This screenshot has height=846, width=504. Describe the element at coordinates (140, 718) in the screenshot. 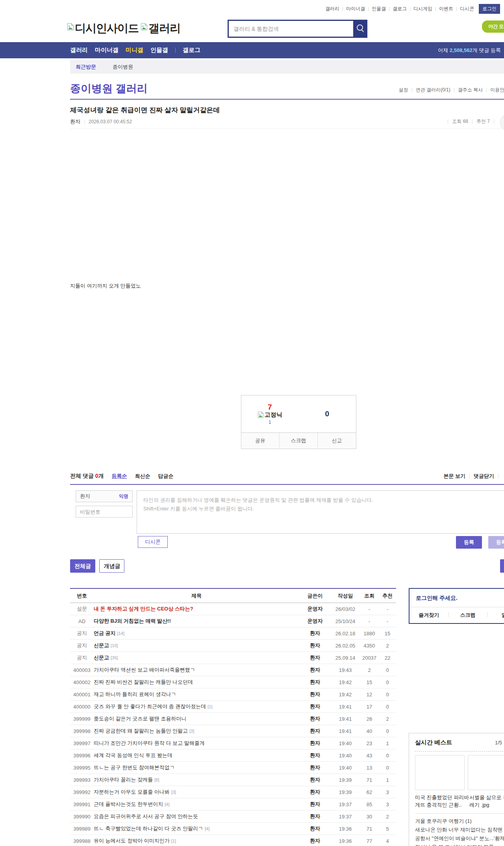

I see `post-link: 좆도송이 같은거 굿즈로 팰땐 조용하더니` at that location.